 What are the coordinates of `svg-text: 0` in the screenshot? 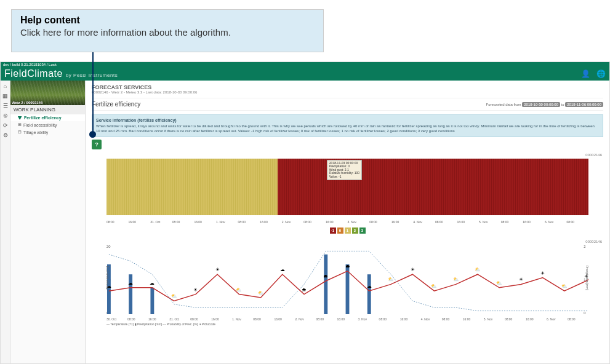 It's located at (585, 313).